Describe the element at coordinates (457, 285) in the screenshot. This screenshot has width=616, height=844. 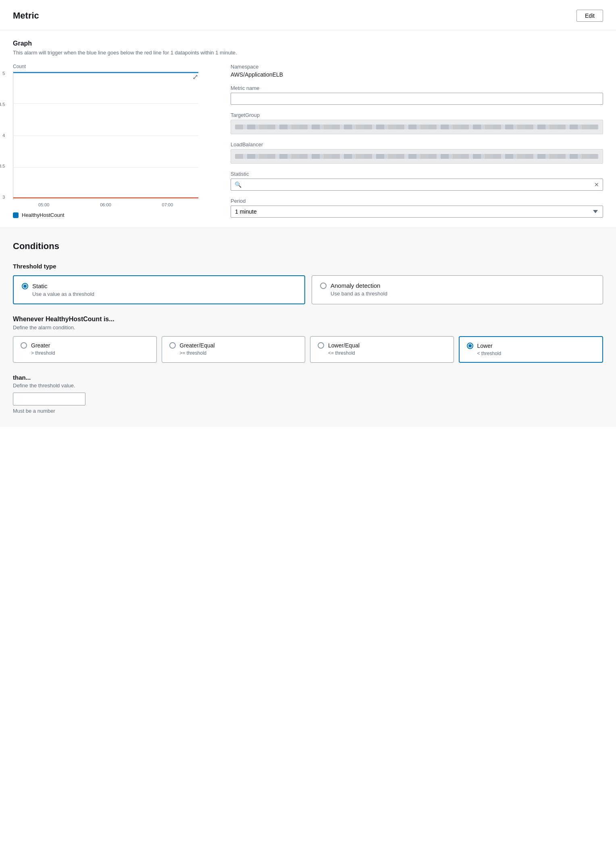
I see `threshold-option-anomaly-header: Anomaly detection` at that location.